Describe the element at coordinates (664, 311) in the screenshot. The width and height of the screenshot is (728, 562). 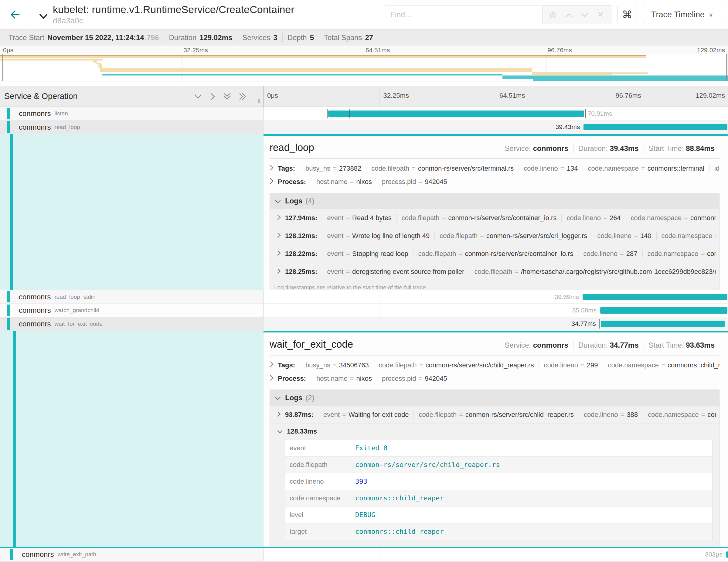
I see `span-bar: 35.58ms` at that location.